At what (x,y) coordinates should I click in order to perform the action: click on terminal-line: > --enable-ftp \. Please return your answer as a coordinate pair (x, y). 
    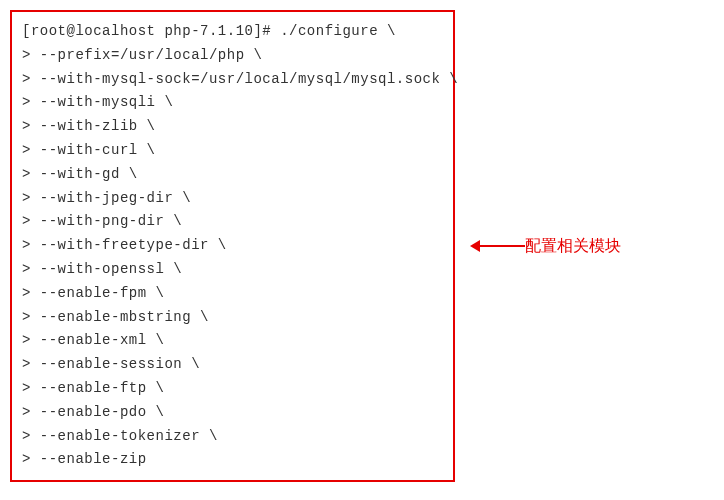
    Looking at the image, I should click on (232, 389).